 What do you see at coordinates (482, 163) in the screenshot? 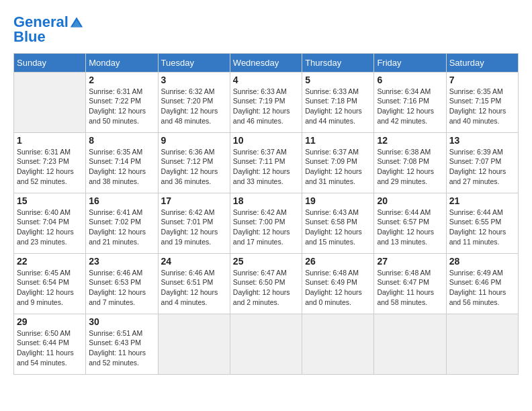
I see `calendar-cell: 13Sunrise: 6:39 AMSunset: 7:07 PMDayligh…` at bounding box center [482, 163].